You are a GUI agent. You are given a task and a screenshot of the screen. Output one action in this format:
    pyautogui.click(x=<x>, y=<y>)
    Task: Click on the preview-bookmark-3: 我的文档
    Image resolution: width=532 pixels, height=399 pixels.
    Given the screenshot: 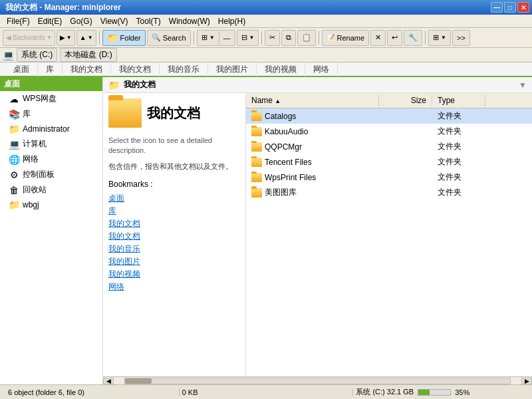 What is the action you would take?
    pyautogui.click(x=174, y=237)
    